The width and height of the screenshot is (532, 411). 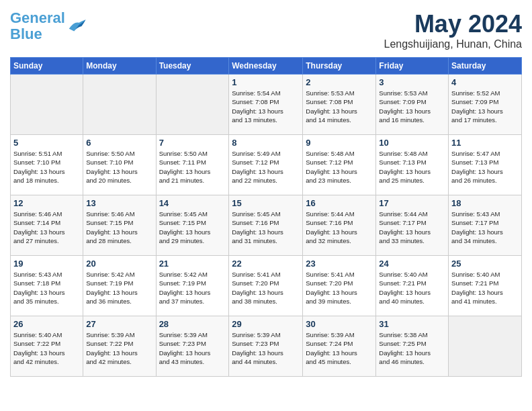 I want to click on calendar-cell: 16Sunrise: 5:44 AM Sunset: 7:16 PM Dayli…, so click(x=340, y=226).